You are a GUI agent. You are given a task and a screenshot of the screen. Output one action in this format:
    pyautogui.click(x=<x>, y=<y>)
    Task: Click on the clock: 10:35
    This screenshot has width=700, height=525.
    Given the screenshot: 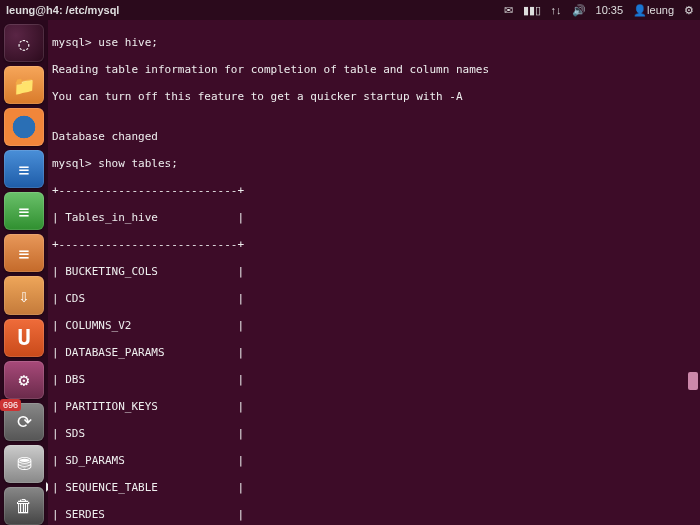 What is the action you would take?
    pyautogui.click(x=610, y=10)
    